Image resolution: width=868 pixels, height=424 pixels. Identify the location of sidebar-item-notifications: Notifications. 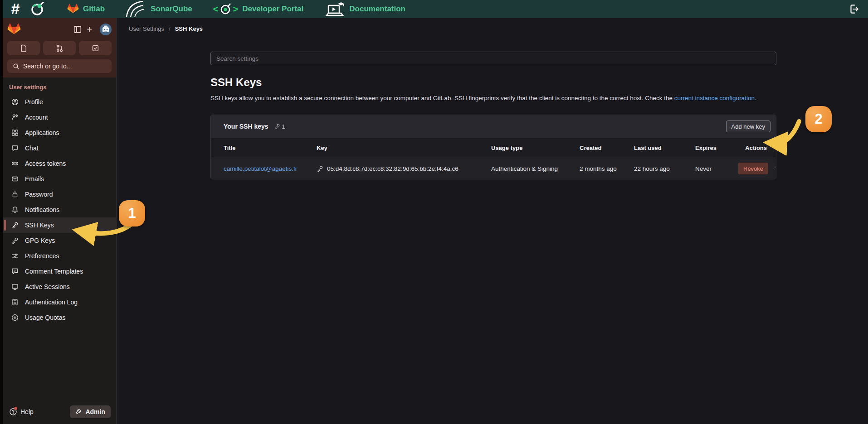
(59, 210).